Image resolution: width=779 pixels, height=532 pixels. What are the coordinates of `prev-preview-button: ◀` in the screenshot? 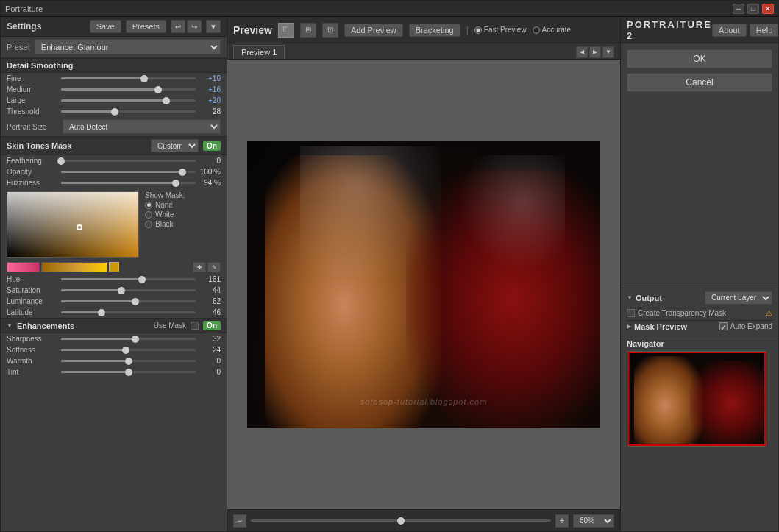 It's located at (582, 52).